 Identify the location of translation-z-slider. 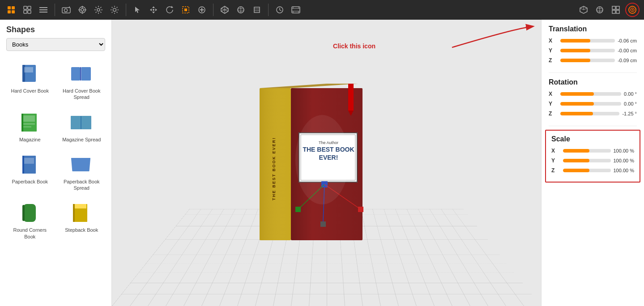
(588, 60).